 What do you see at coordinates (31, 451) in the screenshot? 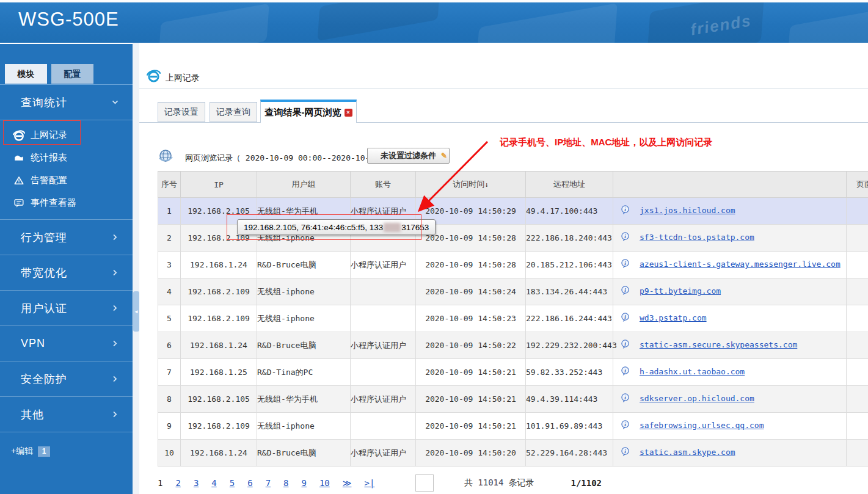
I see `sidebar-edit-button: +编辑 1` at bounding box center [31, 451].